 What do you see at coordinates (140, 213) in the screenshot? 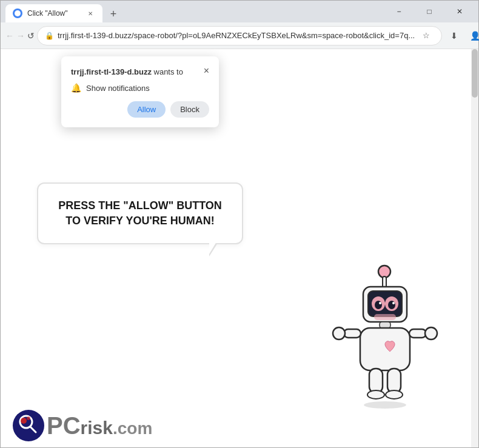
I see `speech-bubble-container: PRESS THE "ALLOW" BUTTON TO VERIFY YOU'R…` at bounding box center [140, 213].